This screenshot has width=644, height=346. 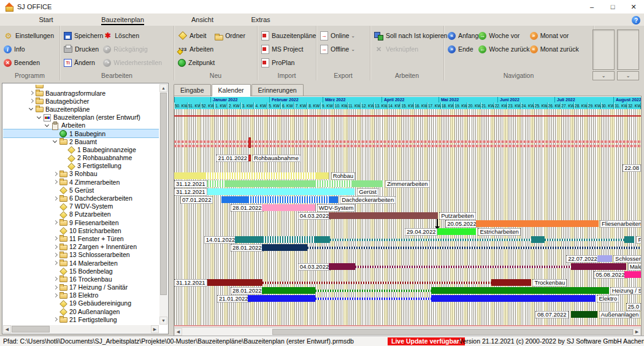 What do you see at coordinates (81, 329) in the screenshot?
I see `tree-horizontal-scrollbar: ◀ ▶` at bounding box center [81, 329].